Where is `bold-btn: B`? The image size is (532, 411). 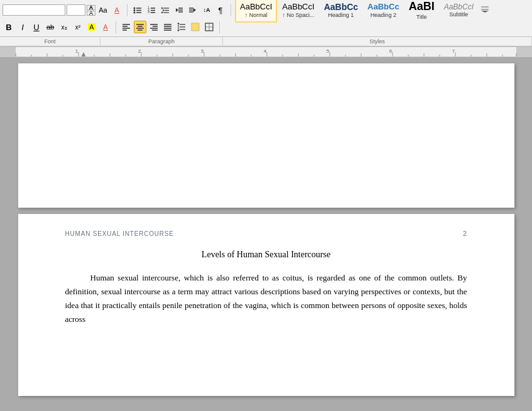 bold-btn: B is located at coordinates (9, 27).